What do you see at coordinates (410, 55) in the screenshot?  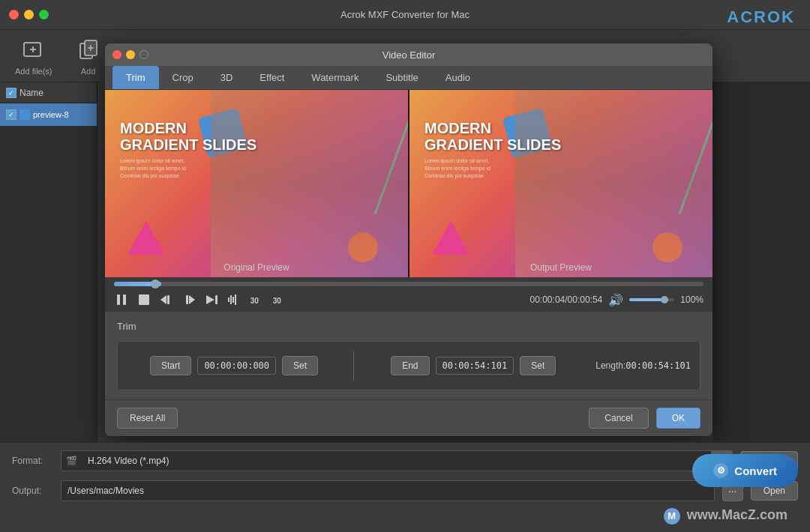 I see `modal-title: Video Editor` at bounding box center [410, 55].